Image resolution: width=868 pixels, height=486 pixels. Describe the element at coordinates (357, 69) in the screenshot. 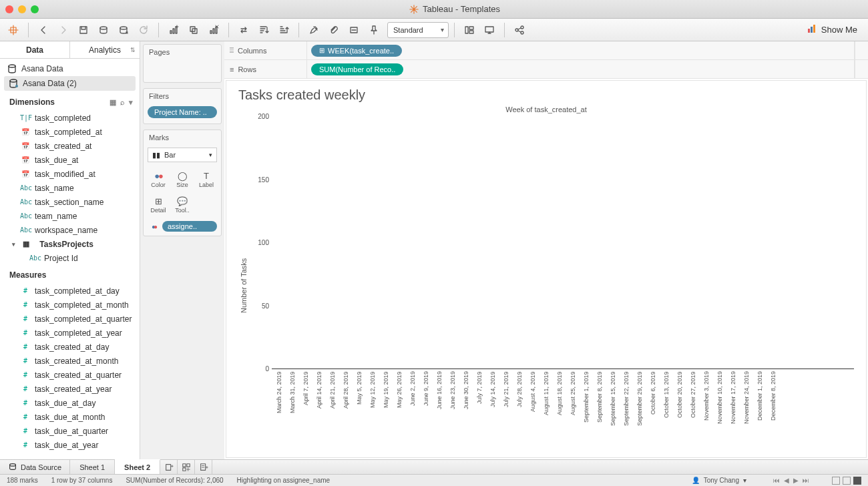

I see `rows-pill: SUM(Number of Reco..` at that location.